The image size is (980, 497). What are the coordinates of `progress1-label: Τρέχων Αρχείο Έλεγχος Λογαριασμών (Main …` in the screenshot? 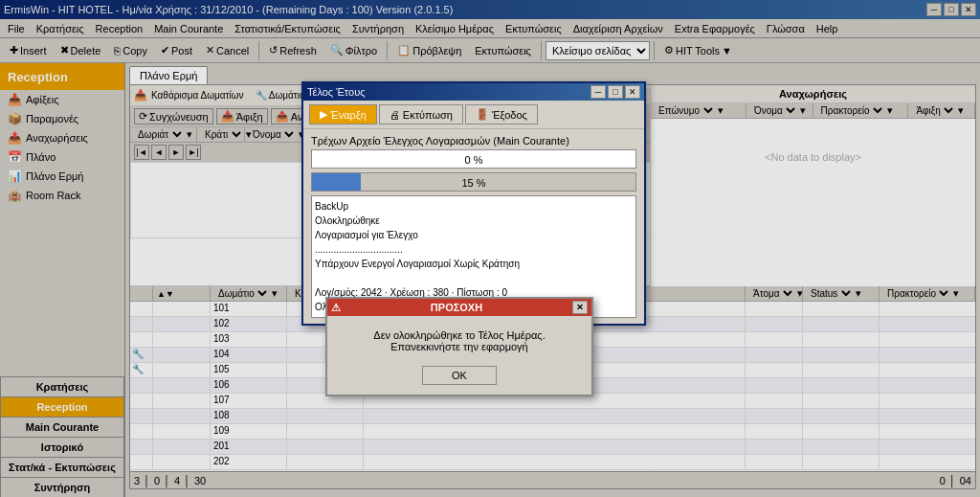 It's located at (474, 141).